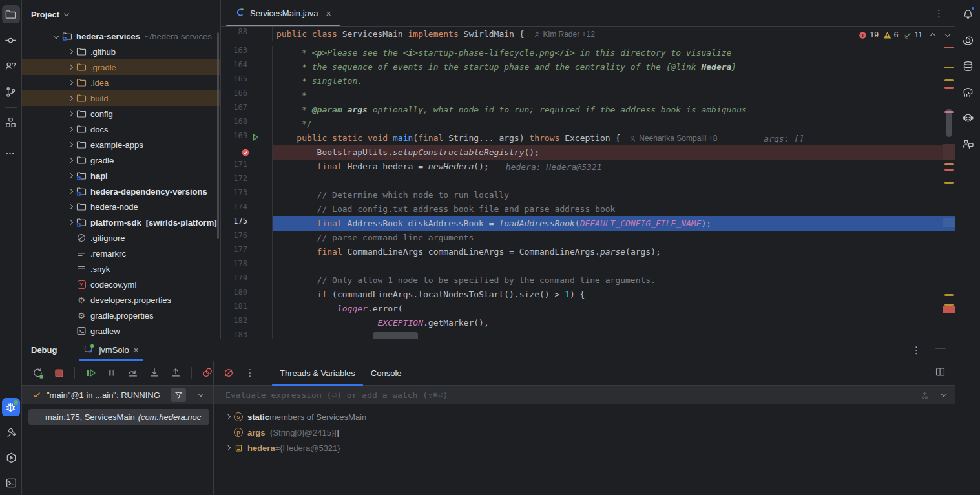 This screenshot has height=495, width=980. I want to click on notifications-tool-button, so click(968, 14).